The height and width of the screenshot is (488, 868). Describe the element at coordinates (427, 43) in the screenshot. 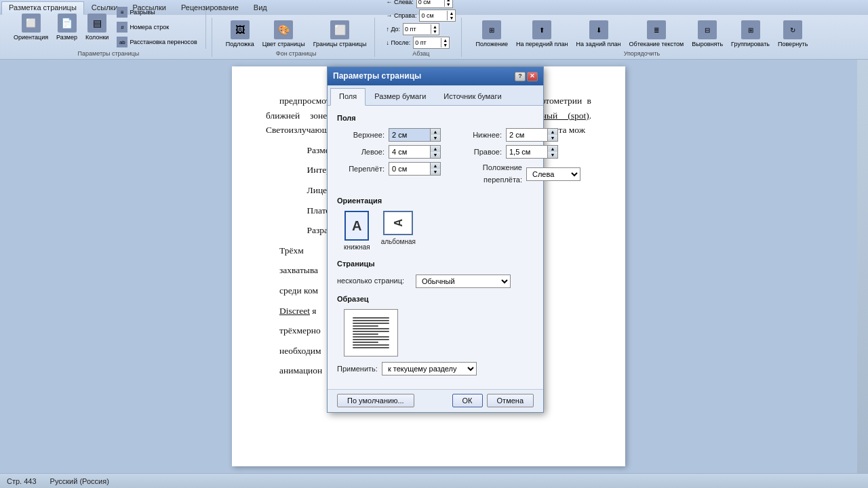

I see `spacing-after-input` at that location.